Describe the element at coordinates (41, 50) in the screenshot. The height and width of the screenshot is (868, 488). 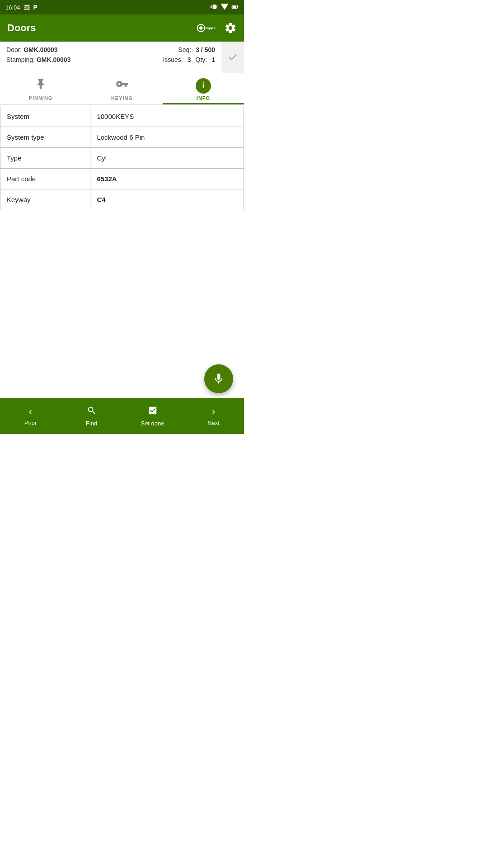
I see `door-value: GMK.00003` at that location.